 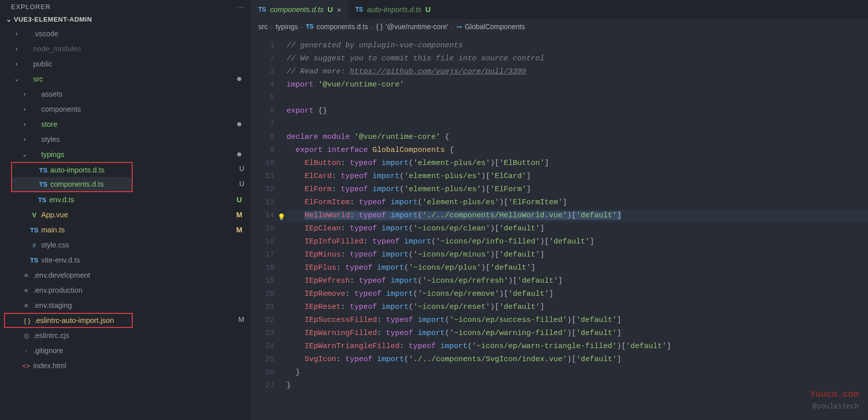 What do you see at coordinates (459, 27) in the screenshot?
I see `interface-icon: ⊶` at bounding box center [459, 27].